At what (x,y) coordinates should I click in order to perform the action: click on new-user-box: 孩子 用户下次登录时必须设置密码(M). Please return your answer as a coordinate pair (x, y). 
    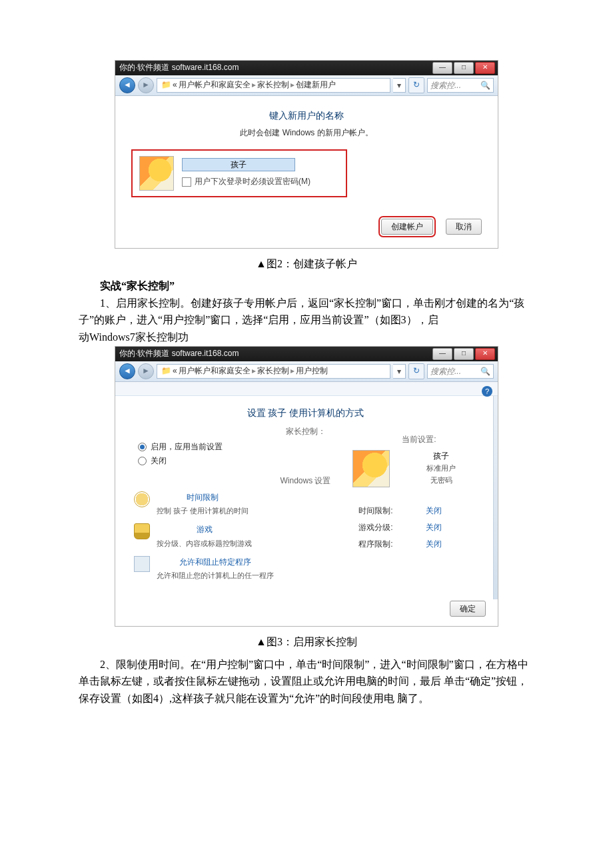
    Looking at the image, I should click on (239, 173).